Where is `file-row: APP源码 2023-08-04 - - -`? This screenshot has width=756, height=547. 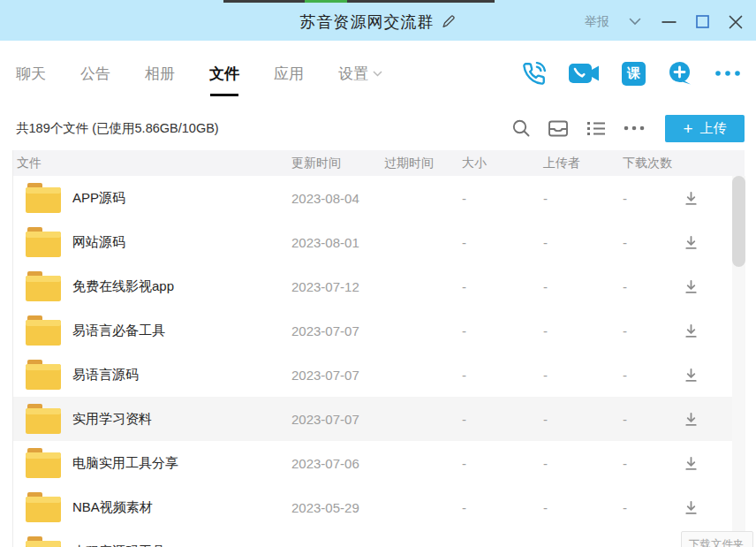 file-row: APP源码 2023-08-04 - - - is located at coordinates (379, 198).